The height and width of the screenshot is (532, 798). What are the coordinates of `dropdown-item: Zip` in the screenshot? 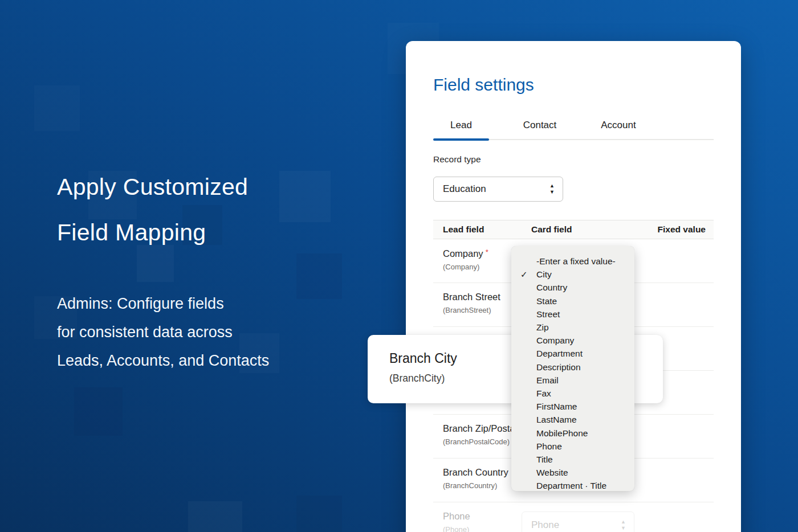 It's located at (573, 327).